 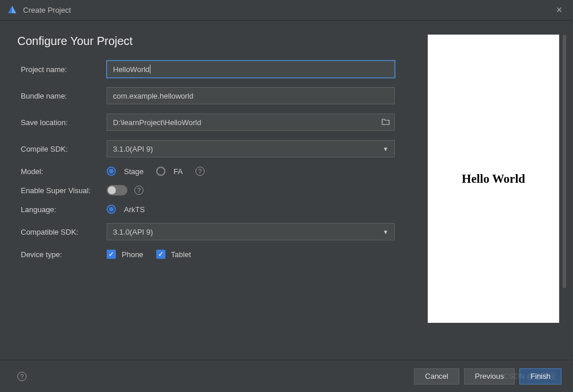 I want to click on save-location-input: D:\learnProject\HelloWorld, so click(x=251, y=122).